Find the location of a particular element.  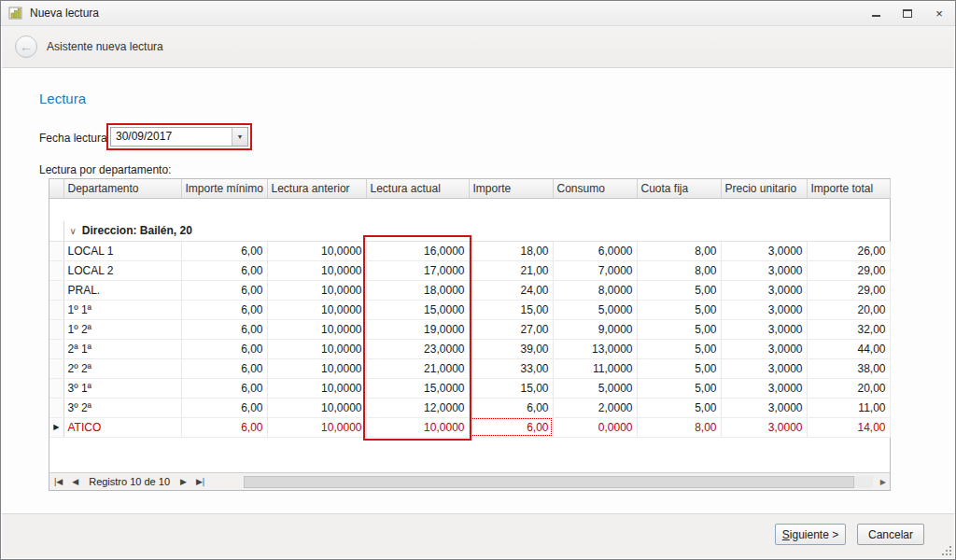

grid-cell: 15,0000 is located at coordinates (417, 310).